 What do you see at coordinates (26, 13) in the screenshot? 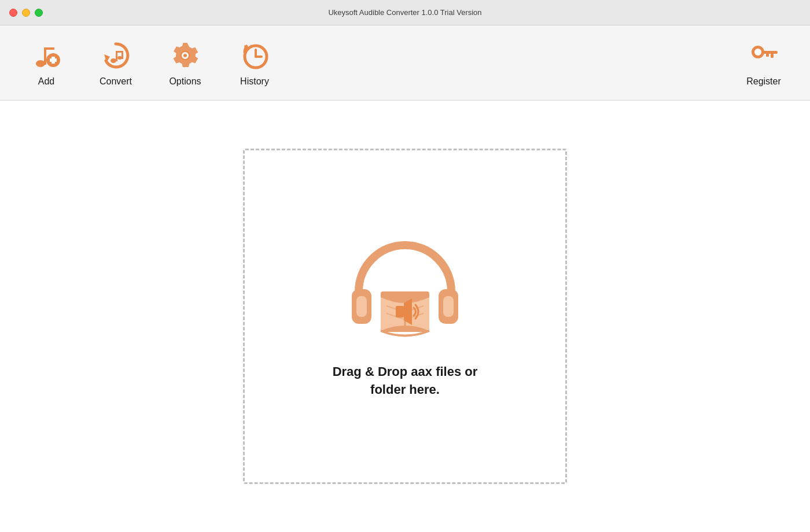
I see `window-controls` at bounding box center [26, 13].